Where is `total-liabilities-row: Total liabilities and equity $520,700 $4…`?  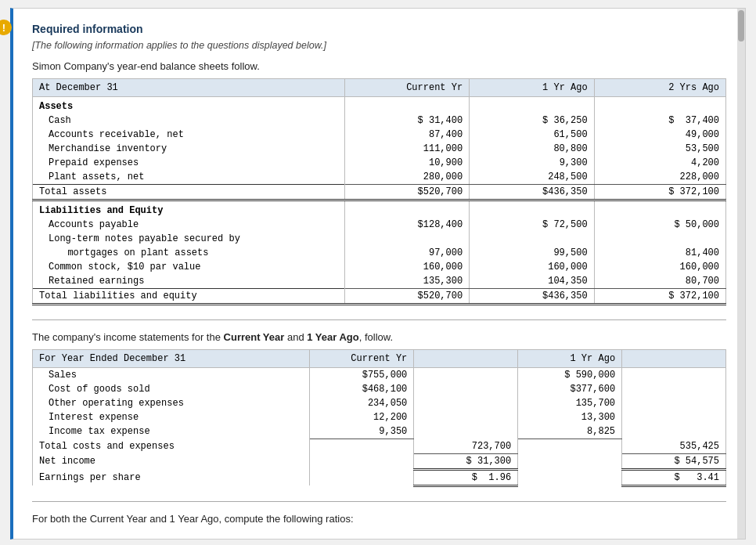 total-liabilities-row: Total liabilities and equity $520,700 $4… is located at coordinates (380, 297).